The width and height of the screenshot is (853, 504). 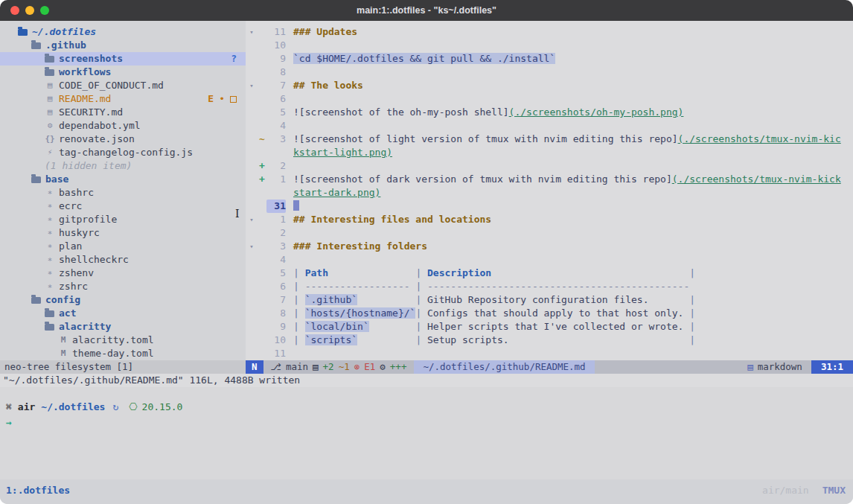 I want to click on editor-line: start-dark.png), so click(x=549, y=193).